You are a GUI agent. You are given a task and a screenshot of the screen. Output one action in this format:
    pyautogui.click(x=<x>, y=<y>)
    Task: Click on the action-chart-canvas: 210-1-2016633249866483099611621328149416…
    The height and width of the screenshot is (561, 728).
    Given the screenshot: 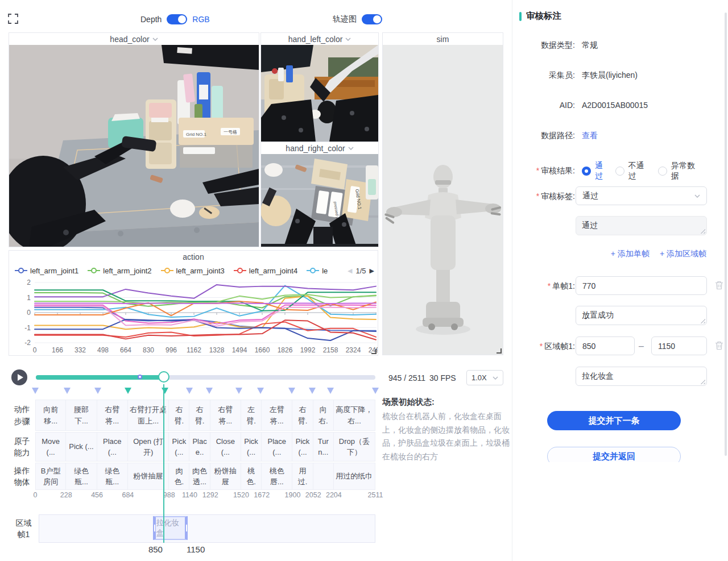 What is the action you would take?
    pyautogui.click(x=193, y=317)
    